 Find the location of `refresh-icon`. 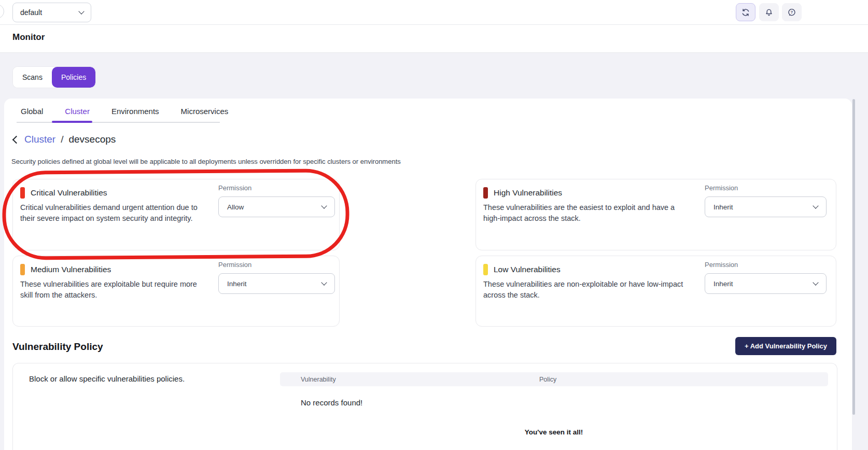

refresh-icon is located at coordinates (746, 12).